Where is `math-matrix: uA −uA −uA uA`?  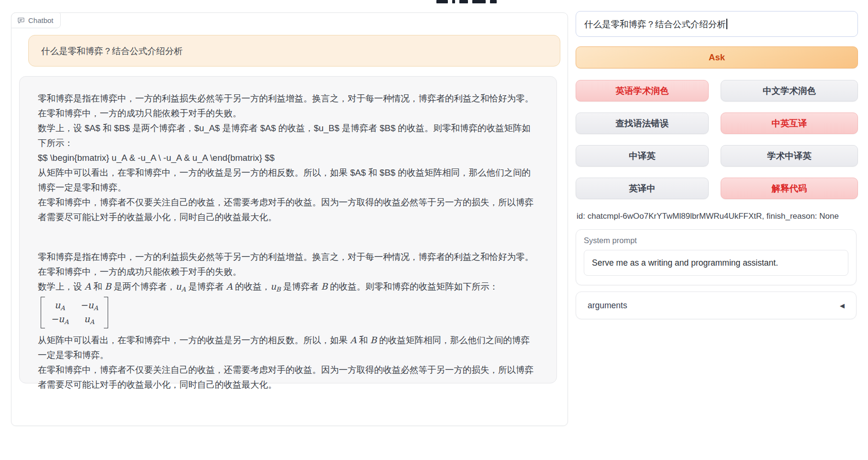
math-matrix: uA −uA −uA uA is located at coordinates (75, 313).